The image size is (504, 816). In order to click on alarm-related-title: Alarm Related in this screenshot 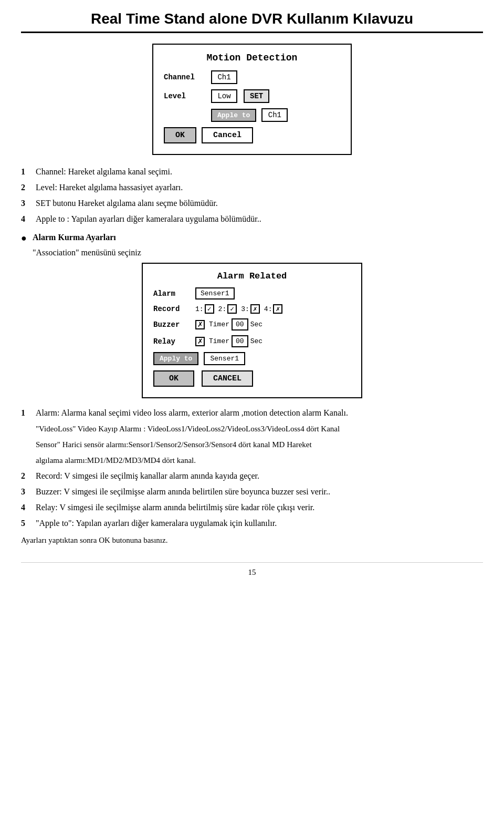, I will do `click(252, 276)`.